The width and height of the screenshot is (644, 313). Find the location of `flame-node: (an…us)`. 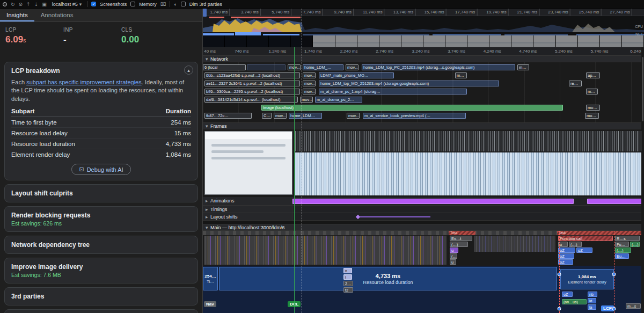

flame-node: (an…us) is located at coordinates (574, 302).